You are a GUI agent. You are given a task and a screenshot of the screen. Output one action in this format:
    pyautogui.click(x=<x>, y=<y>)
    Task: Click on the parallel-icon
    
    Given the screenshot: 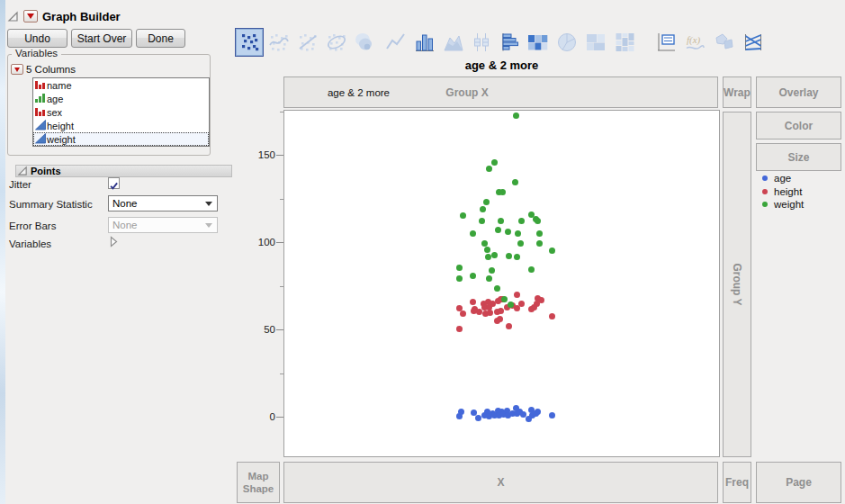 What is the action you would take?
    pyautogui.click(x=753, y=42)
    